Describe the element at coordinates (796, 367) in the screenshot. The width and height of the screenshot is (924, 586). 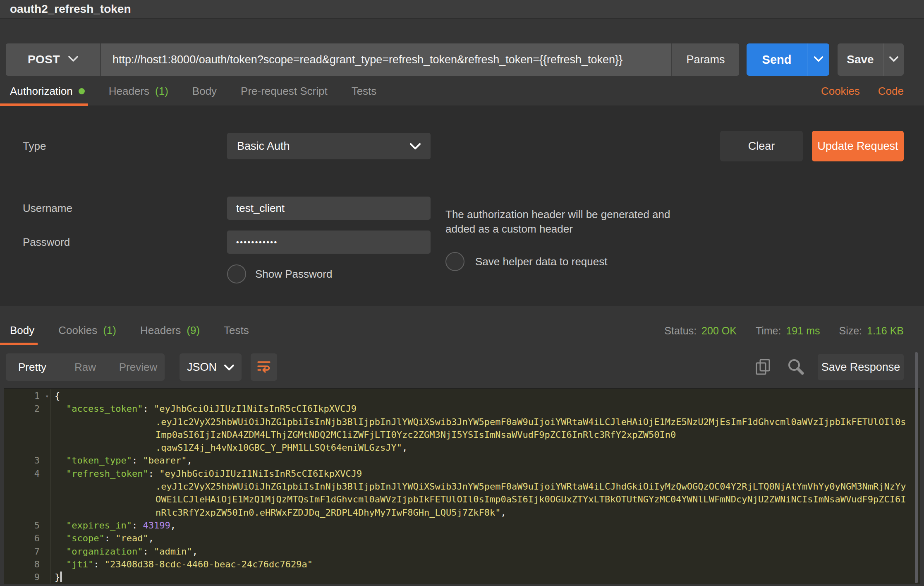
I see `search-icon` at that location.